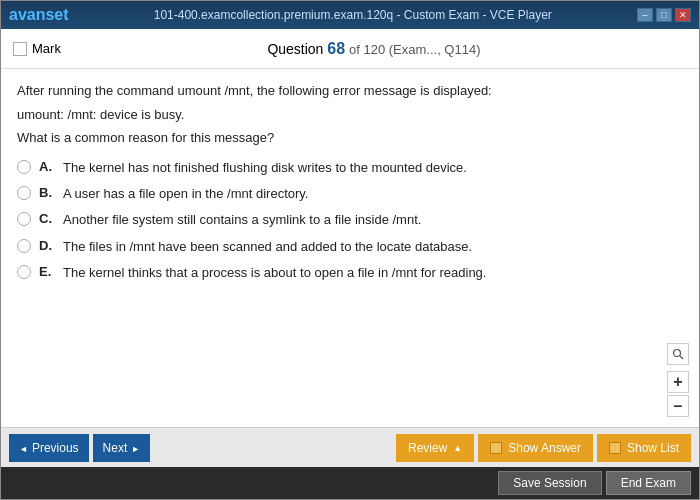 This screenshot has height=500, width=700. I want to click on bottom-bar: Save Session End Exam, so click(350, 483).